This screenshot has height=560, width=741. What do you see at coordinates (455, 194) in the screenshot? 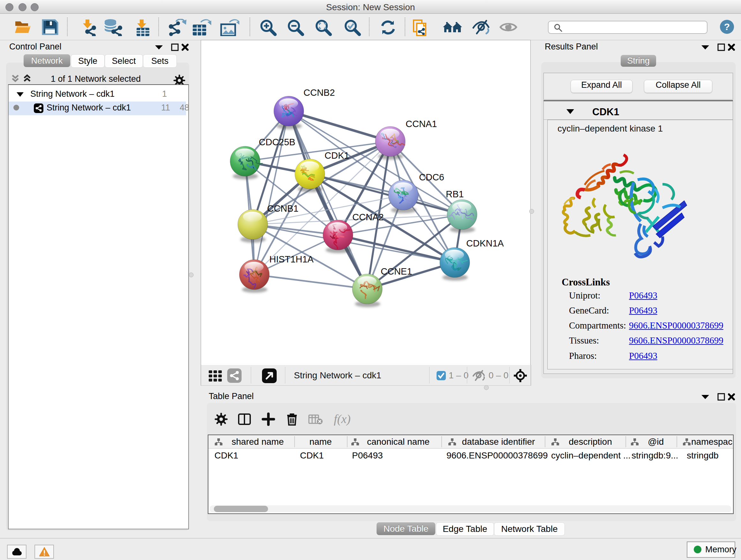
I see `svg-text: RB1` at bounding box center [455, 194].